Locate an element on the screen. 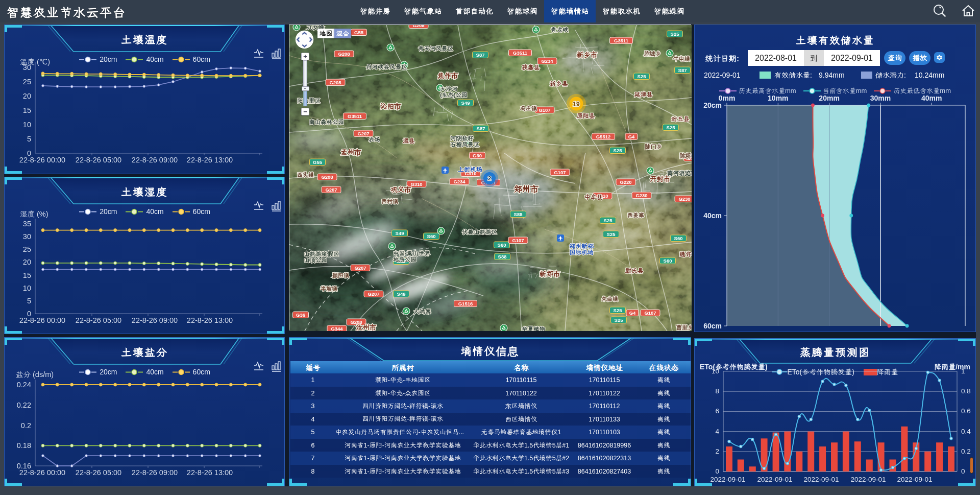  svg-text: 0.4 is located at coordinates (966, 431).